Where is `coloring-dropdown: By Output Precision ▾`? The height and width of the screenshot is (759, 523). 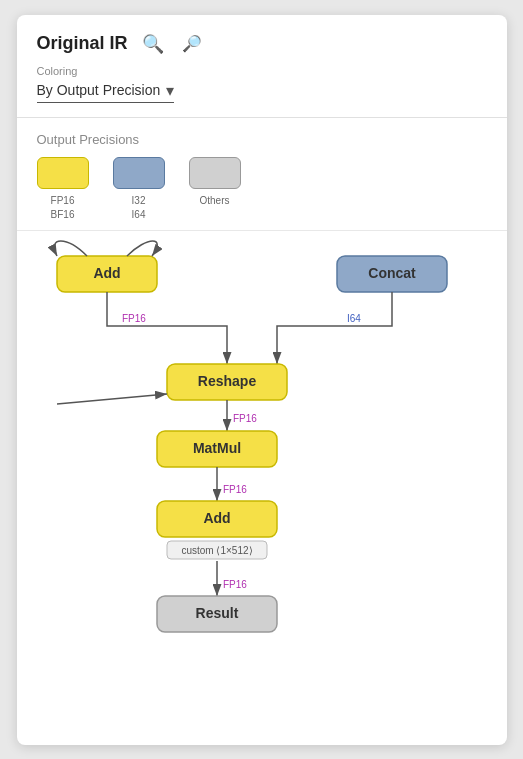
coloring-dropdown: By Output Precision ▾ is located at coordinates (106, 92).